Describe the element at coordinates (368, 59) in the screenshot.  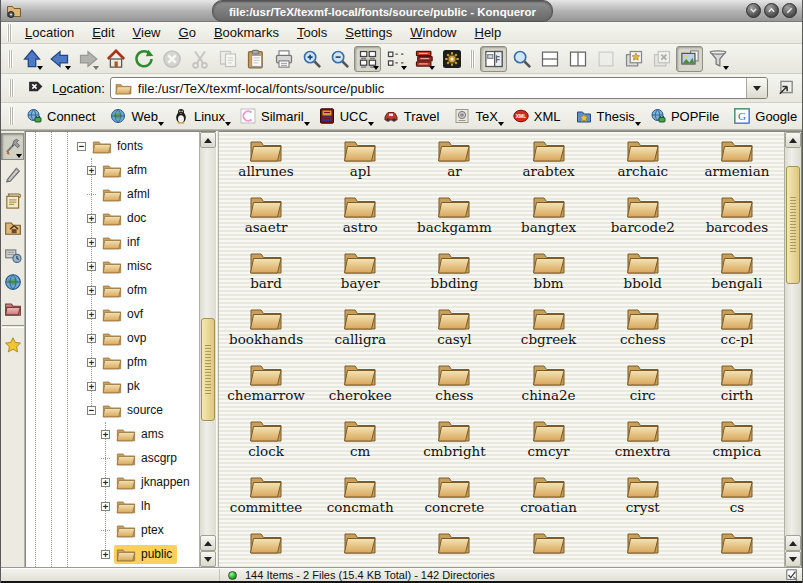
I see `icon-view-mode-button` at that location.